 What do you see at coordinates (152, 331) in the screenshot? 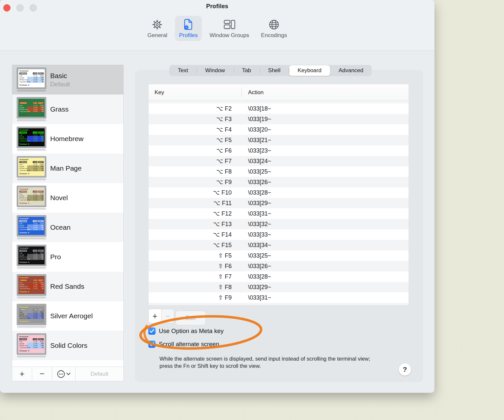
I see `use-option-as-meta-checkbox` at bounding box center [152, 331].